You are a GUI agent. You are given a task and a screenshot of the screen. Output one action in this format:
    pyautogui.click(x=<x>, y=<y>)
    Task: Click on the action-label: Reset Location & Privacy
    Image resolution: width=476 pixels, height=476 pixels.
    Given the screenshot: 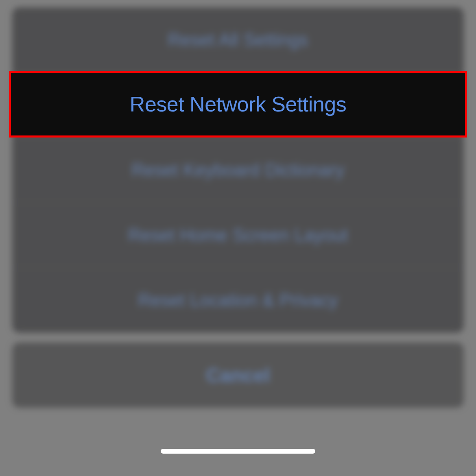 What is the action you would take?
    pyautogui.click(x=238, y=300)
    